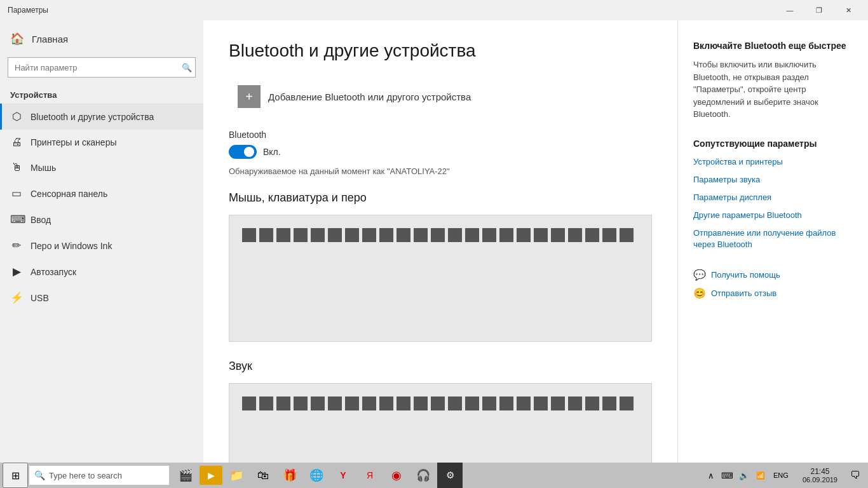  Describe the element at coordinates (102, 67) in the screenshot. I see `search-input` at that location.